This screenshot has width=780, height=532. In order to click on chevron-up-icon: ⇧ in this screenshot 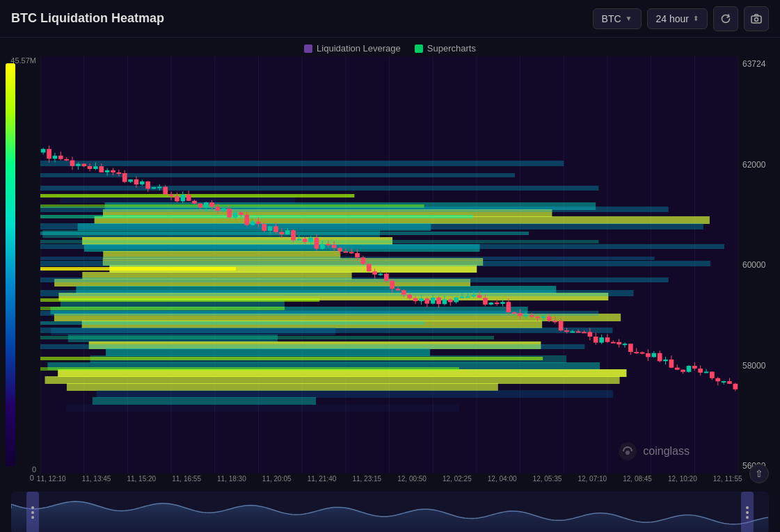, I will do `click(759, 474)`.